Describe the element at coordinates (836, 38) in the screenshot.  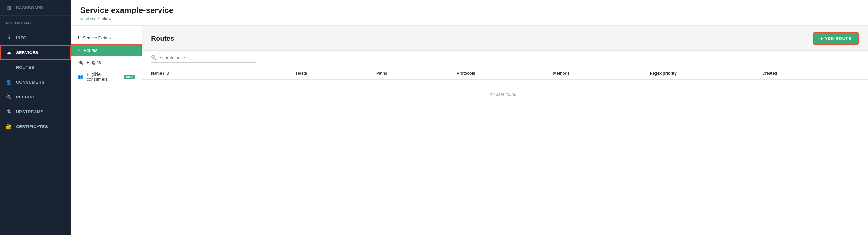
I see `add-route-button: + ADD ROUTE` at that location.